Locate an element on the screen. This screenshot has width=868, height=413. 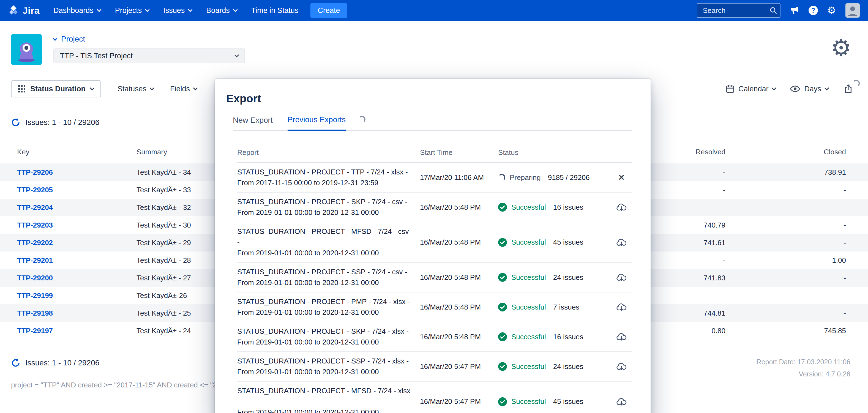
issue-key-link: TTP-29199 is located at coordinates (77, 296).